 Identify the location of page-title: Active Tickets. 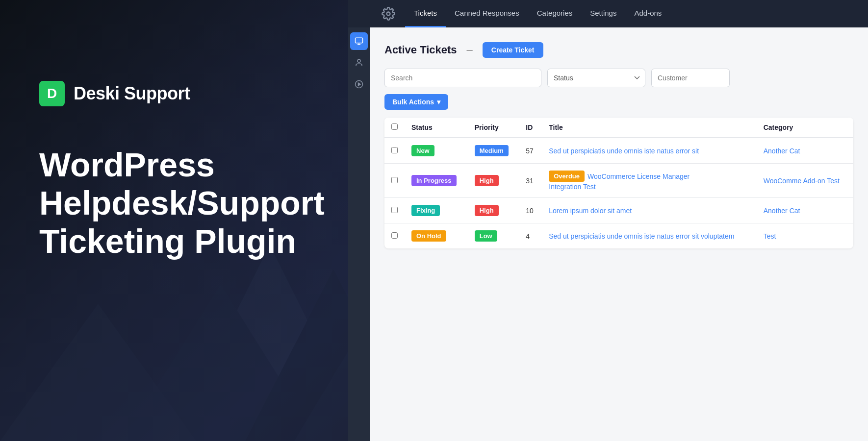
(421, 50).